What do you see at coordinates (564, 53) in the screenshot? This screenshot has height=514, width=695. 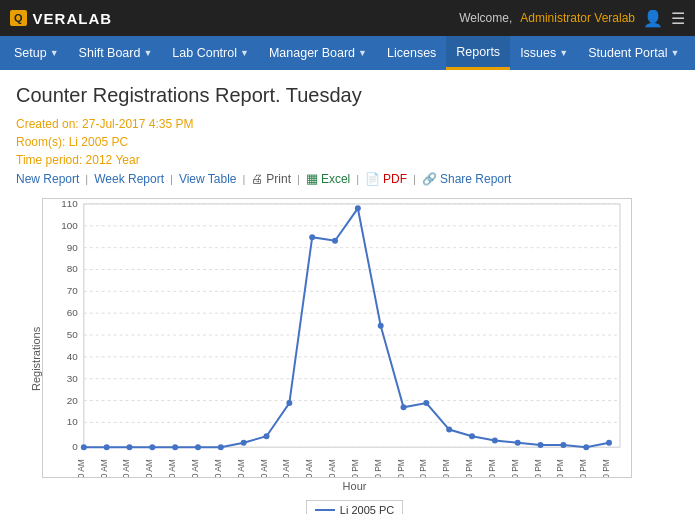 I see `nav-issues-arrow: ▼` at bounding box center [564, 53].